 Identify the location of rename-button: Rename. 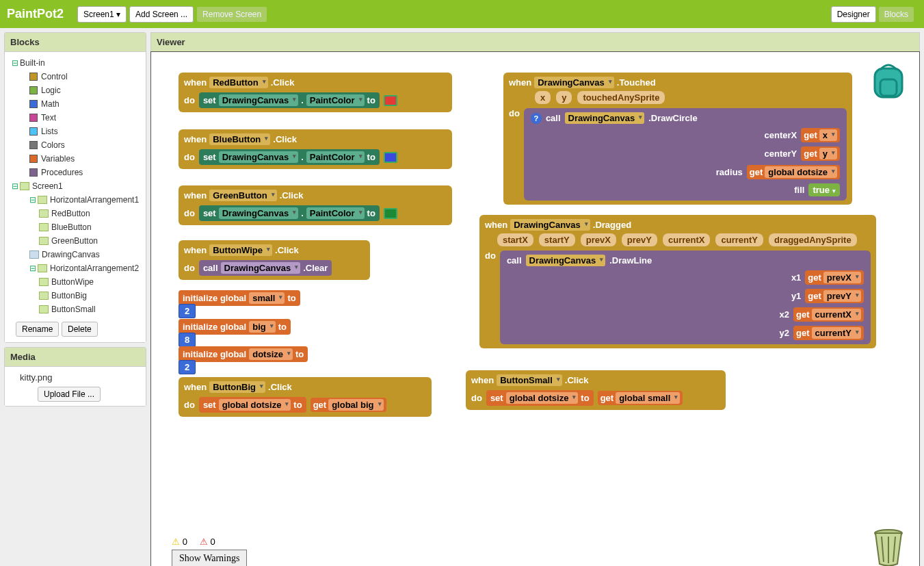
(37, 329).